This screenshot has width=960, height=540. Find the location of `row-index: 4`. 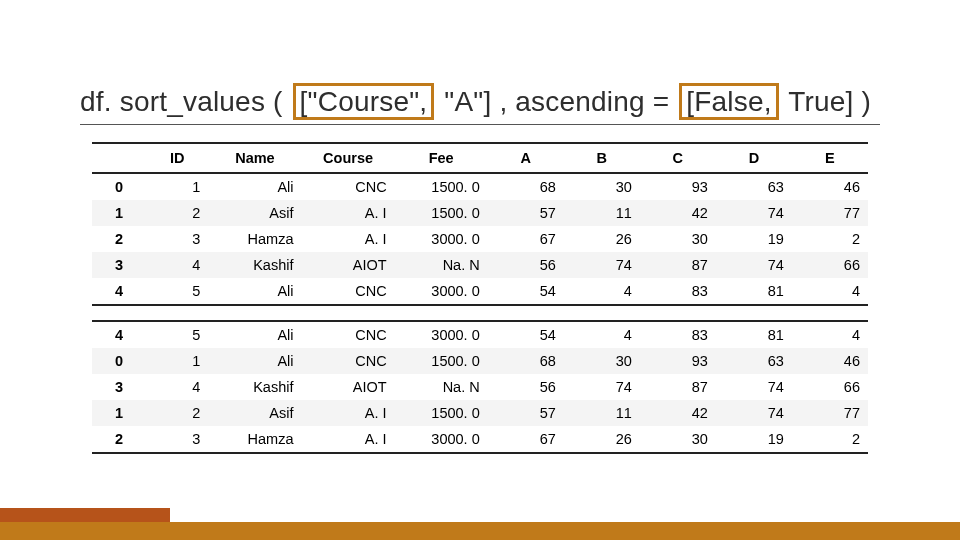

row-index: 4 is located at coordinates (119, 334).